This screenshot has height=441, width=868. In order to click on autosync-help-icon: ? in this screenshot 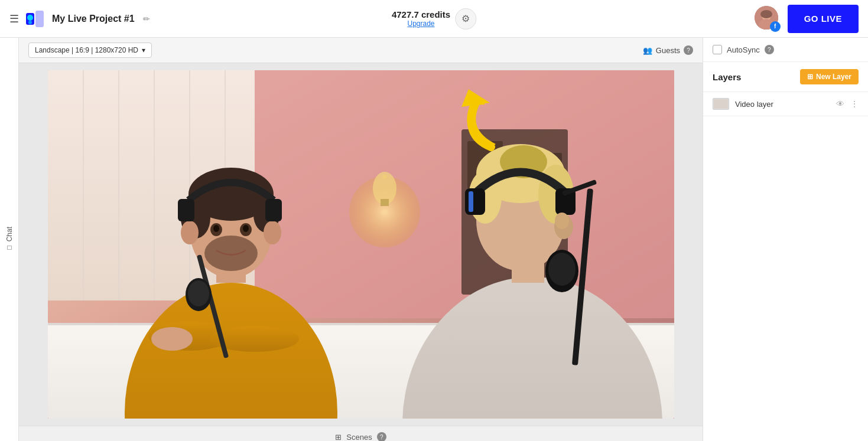, I will do `click(769, 50)`.